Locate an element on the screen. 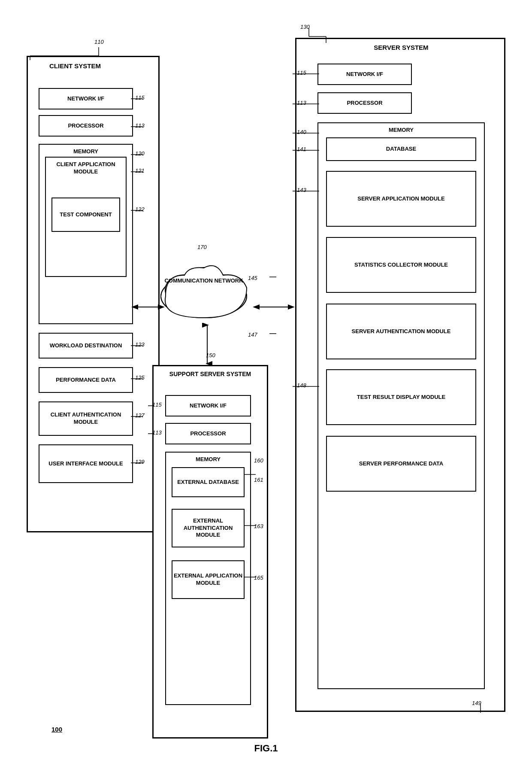 Image resolution: width=532 pixels, height=769 pixels. support-processor-box: PROCESSOR is located at coordinates (208, 434).